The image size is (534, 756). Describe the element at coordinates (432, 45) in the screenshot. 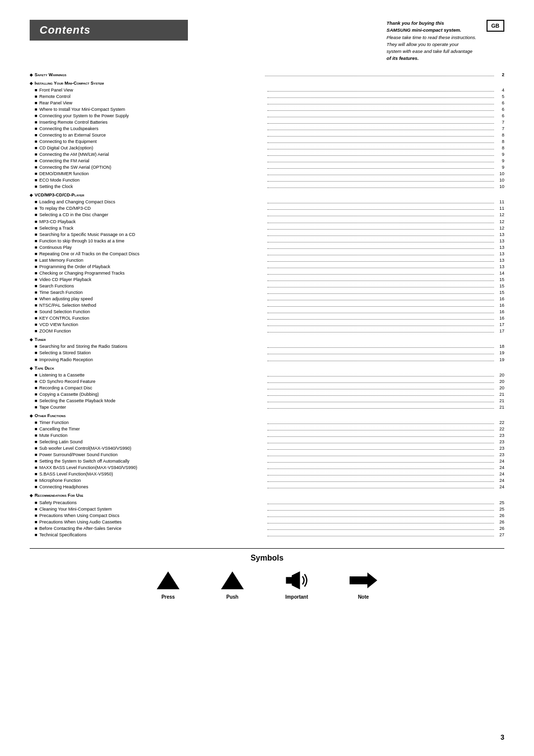

I see `thank-you-line4: They will allow you to operate your` at that location.